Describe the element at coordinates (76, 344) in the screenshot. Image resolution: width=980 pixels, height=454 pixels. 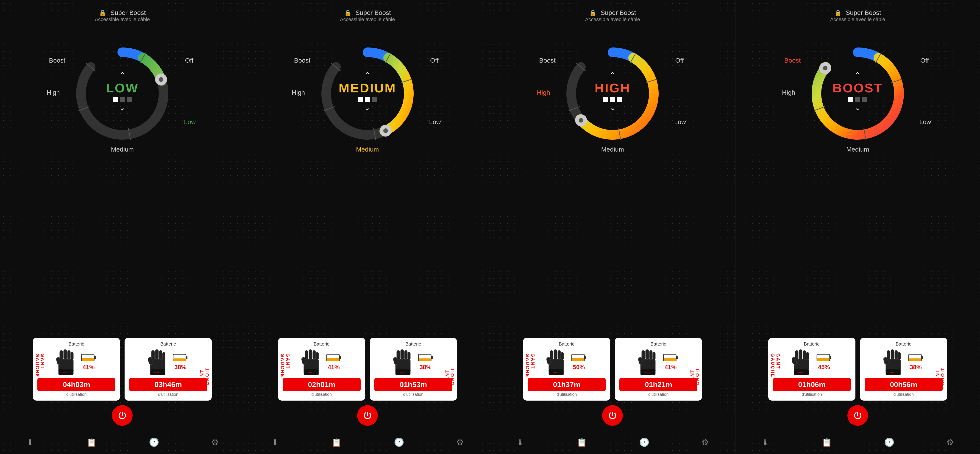
I see `batterie-label-left: Batterie` at that location.